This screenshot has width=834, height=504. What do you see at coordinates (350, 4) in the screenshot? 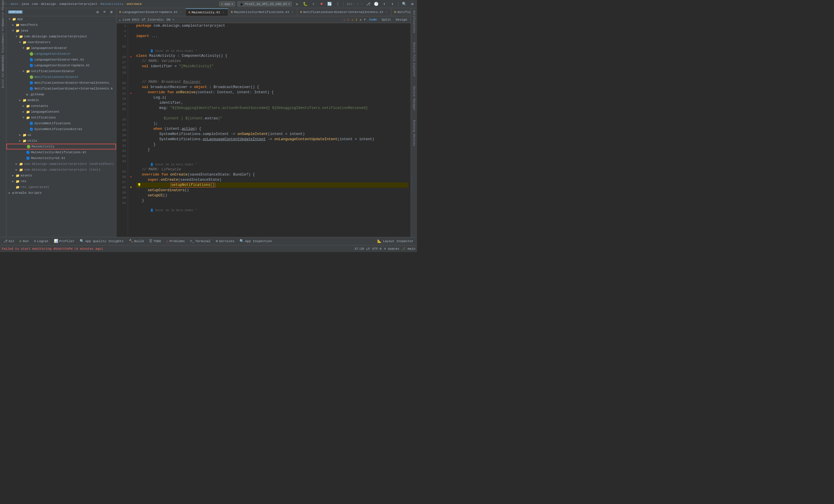
I see `git-label: Git:` at bounding box center [350, 4].